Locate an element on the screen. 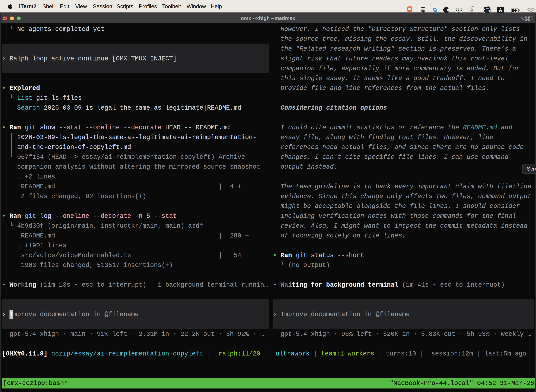 Image resolution: width=536 pixels, height=392 pixels. svg-text: A is located at coordinates (500, 10).